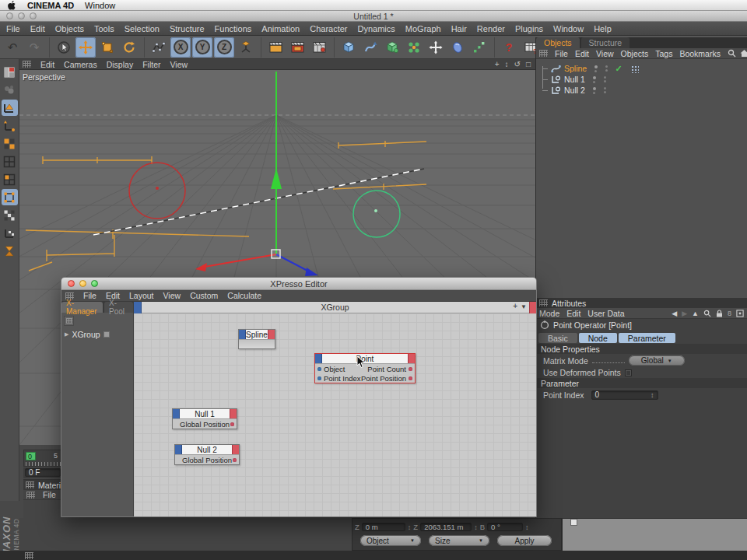 This screenshot has height=560, width=747. I want to click on object-row-null1: Null 1, so click(641, 79).